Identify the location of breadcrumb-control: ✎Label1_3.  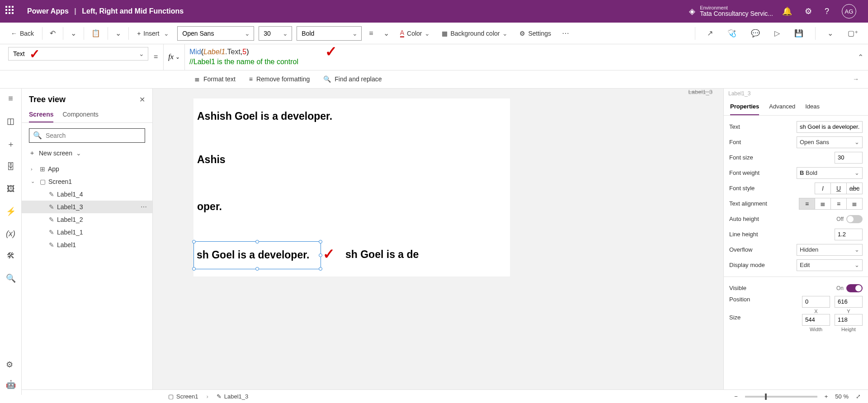
(232, 394).